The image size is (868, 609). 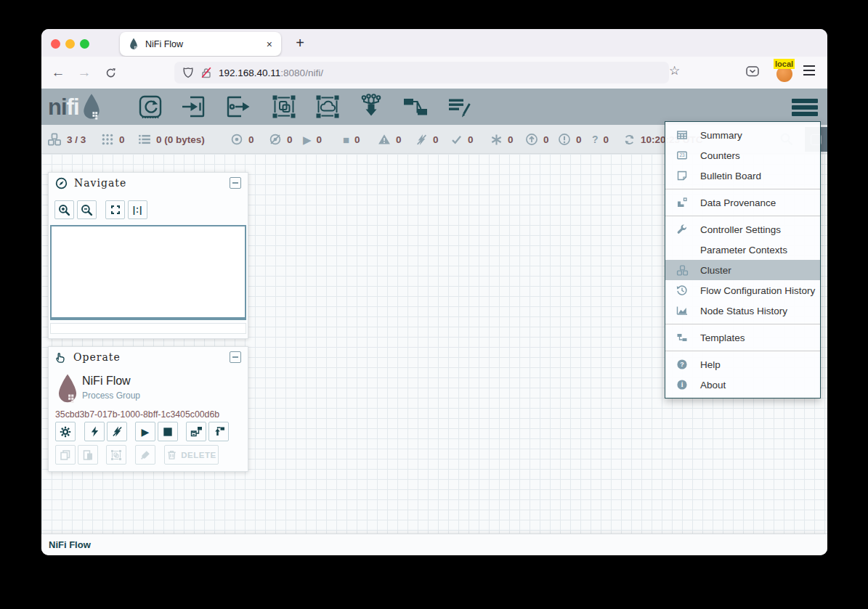 I want to click on nifi-favicon, so click(x=134, y=44).